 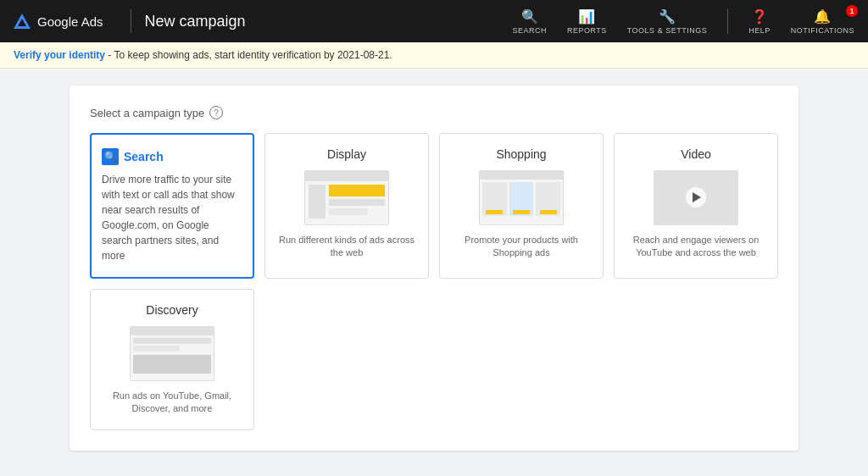 I want to click on bottom-actions: CONTINUE CANCEL, so click(x=434, y=472).